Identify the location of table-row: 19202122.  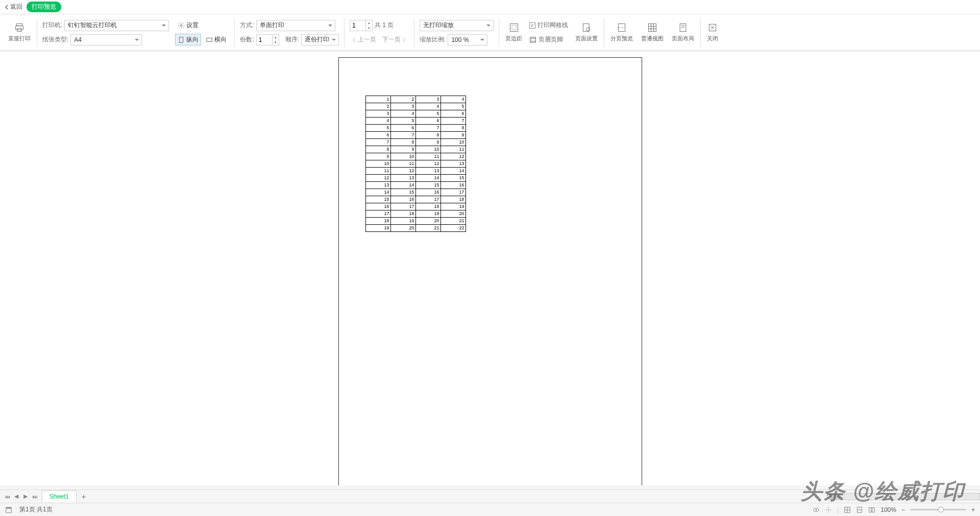
(415, 228).